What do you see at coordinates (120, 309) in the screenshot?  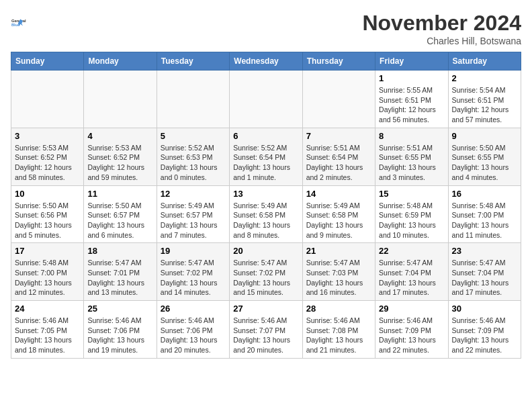 I see `day-number: 25` at bounding box center [120, 309].